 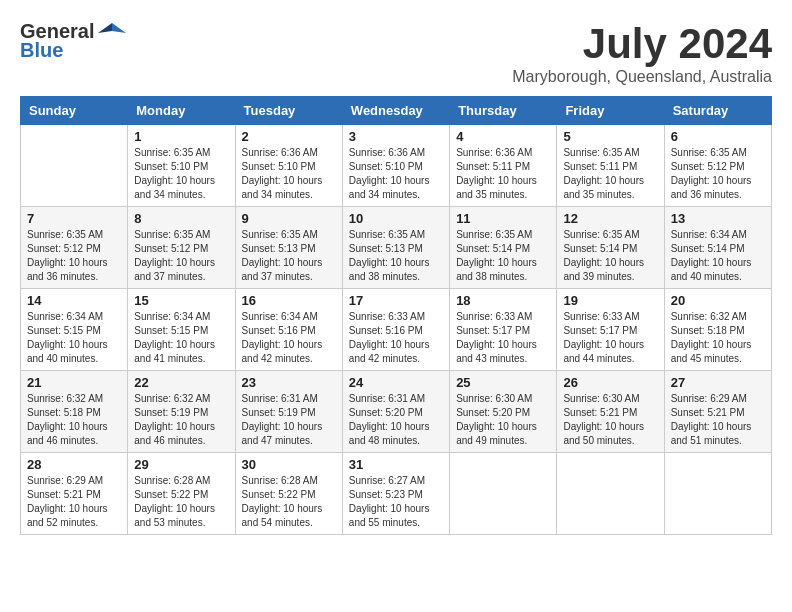 I want to click on calendar-week-row: 21Sunrise: 6:32 AM Sunset: 5:18 PM Dayli…, so click(x=396, y=412).